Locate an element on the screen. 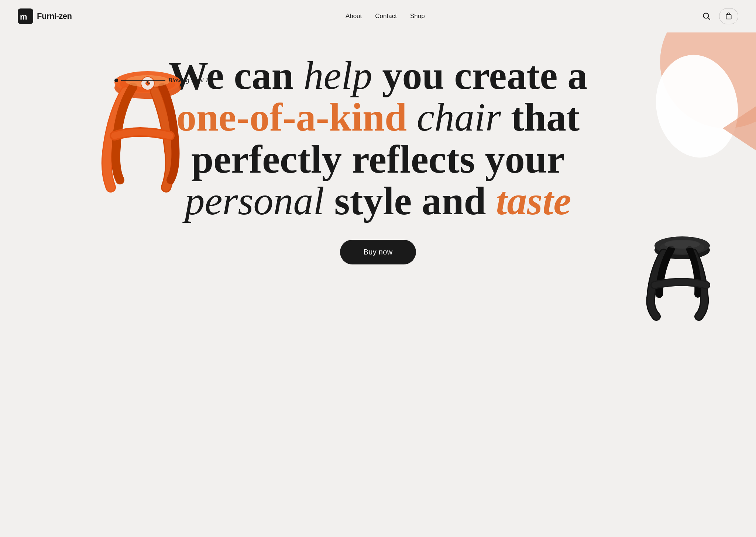 The width and height of the screenshot is (756, 537). nav-links: About Contact Shop is located at coordinates (385, 16).